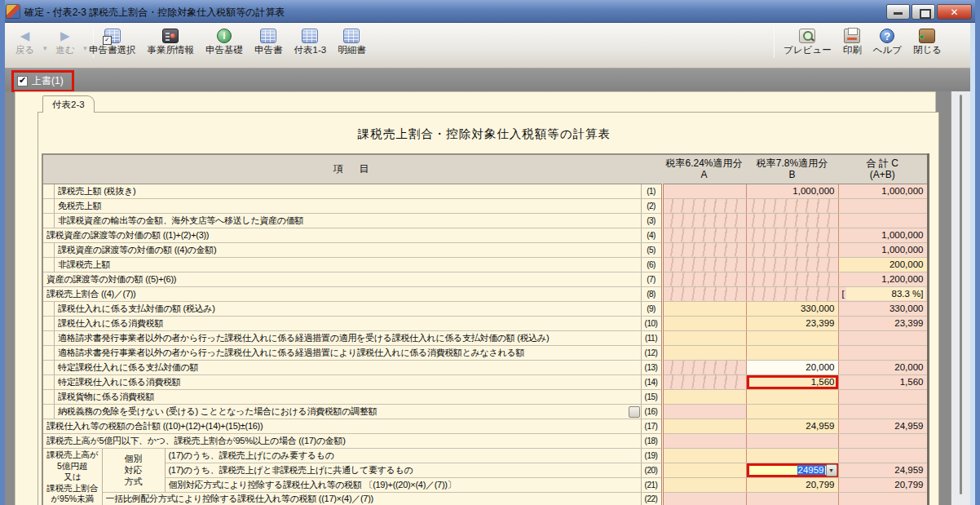  Describe the element at coordinates (269, 42) in the screenshot. I see `toolbar-button-nav-3: 申告書` at that location.